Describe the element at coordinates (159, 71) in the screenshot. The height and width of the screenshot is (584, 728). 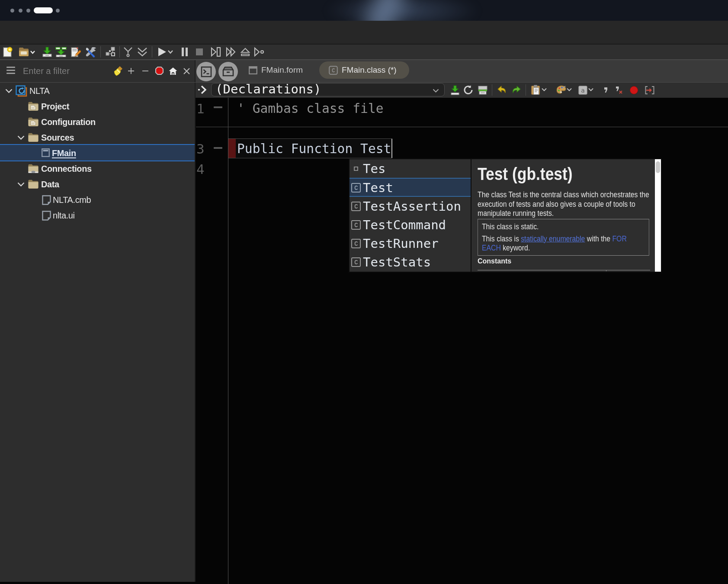
I see `record-diff-button` at that location.